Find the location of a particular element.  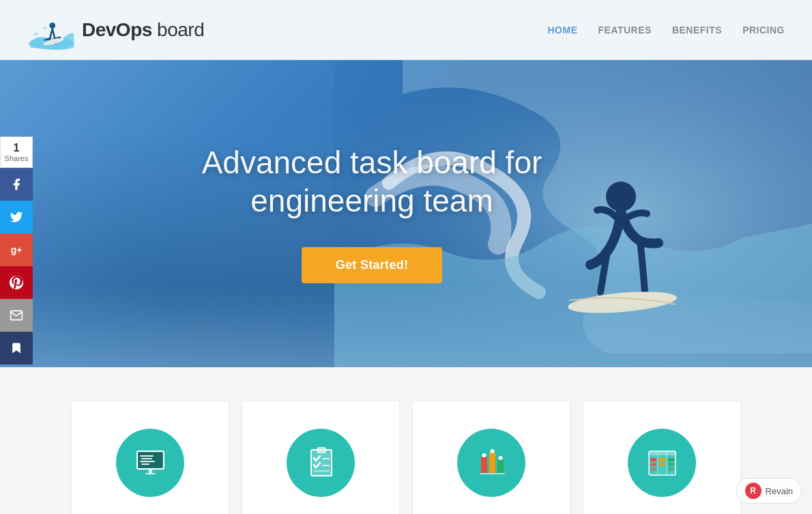

monitor-icon is located at coordinates (150, 463).